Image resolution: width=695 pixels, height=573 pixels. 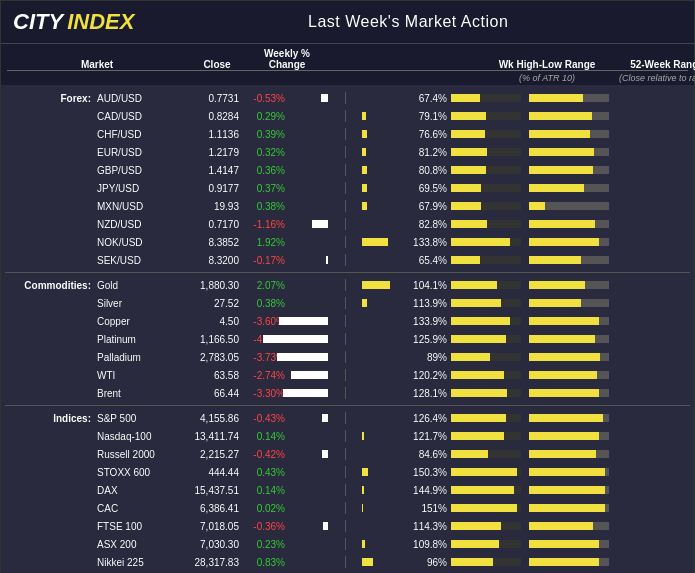 I want to click on table-row: Platinum1,166.50-4.78%125.9%, so click(x=348, y=339).